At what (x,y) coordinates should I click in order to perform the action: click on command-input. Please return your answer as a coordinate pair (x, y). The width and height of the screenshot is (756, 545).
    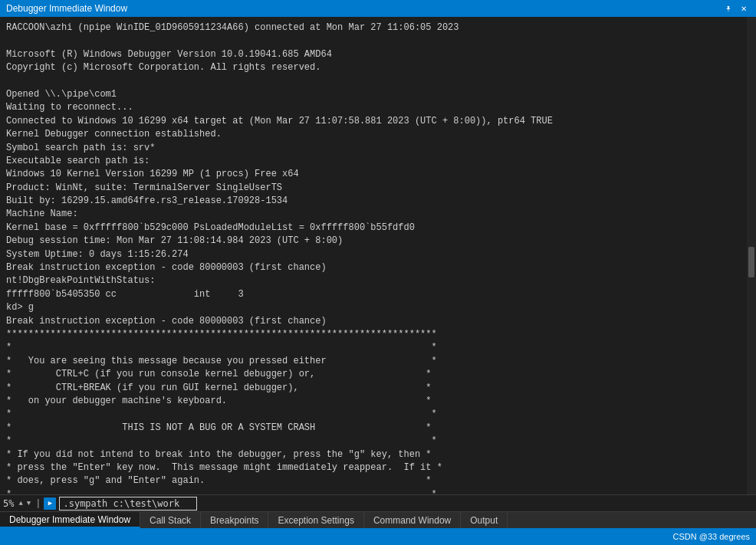
    Looking at the image, I should click on (128, 504).